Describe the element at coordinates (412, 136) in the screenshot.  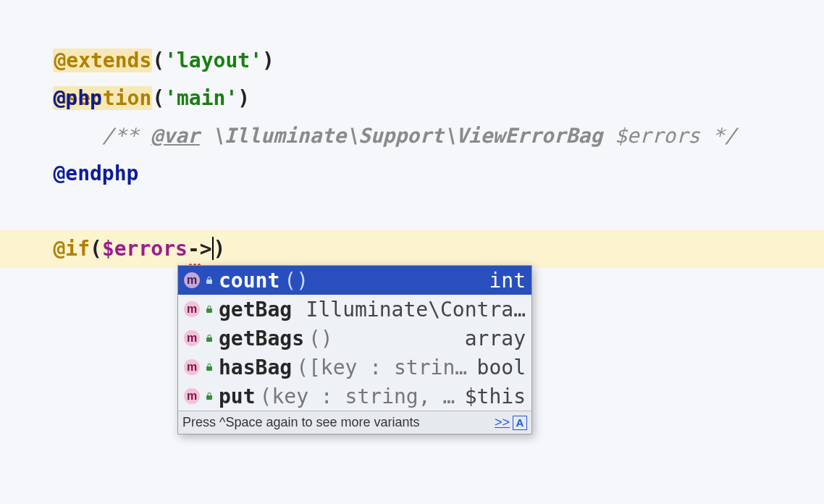
I see `code-line: /** @var \Illuminate\Support\ViewErrorBa…` at that location.